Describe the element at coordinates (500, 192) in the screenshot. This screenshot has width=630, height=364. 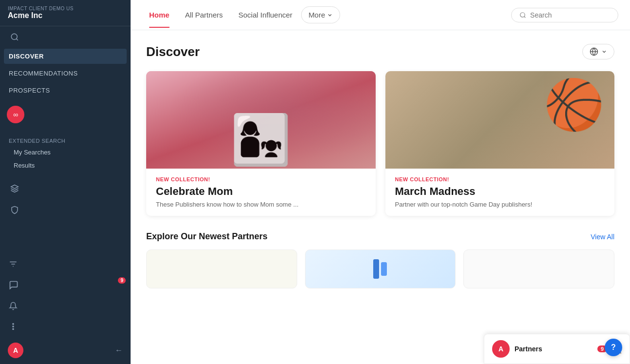
I see `card-title-basketball: March Madness` at that location.